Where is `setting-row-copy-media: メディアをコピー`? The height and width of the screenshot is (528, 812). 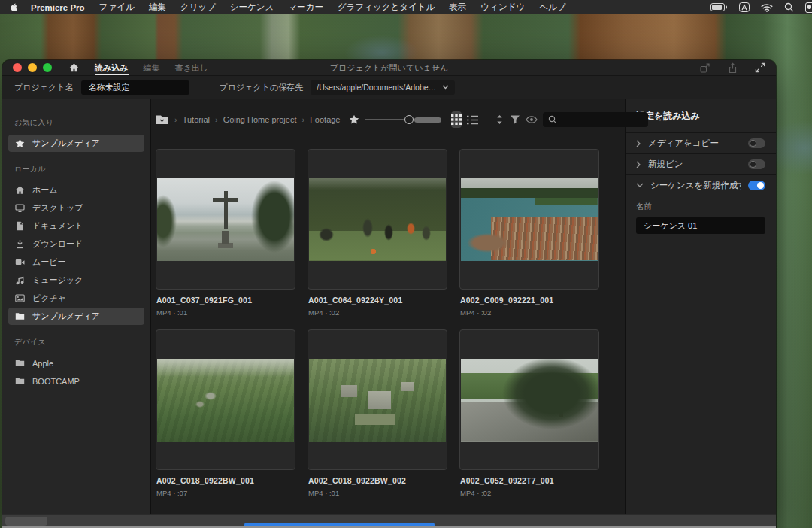 setting-row-copy-media: メディアをコピー is located at coordinates (701, 144).